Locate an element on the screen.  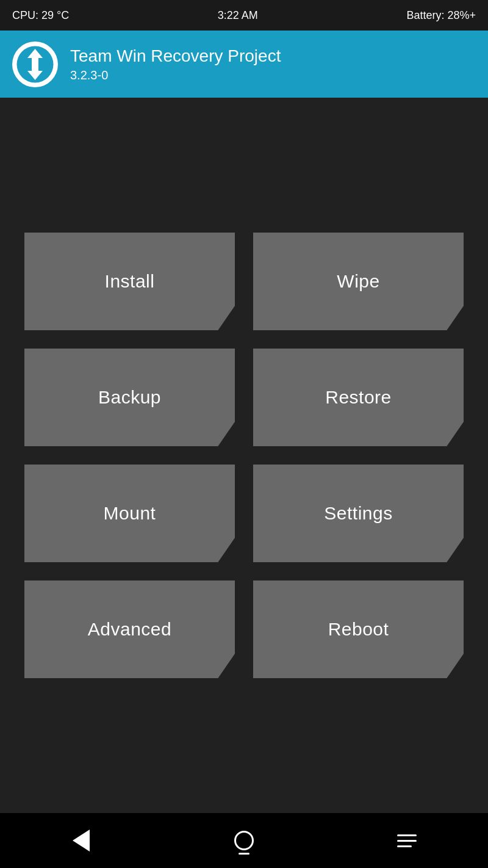
battery-status: Battery: 28%+ is located at coordinates (441, 16).